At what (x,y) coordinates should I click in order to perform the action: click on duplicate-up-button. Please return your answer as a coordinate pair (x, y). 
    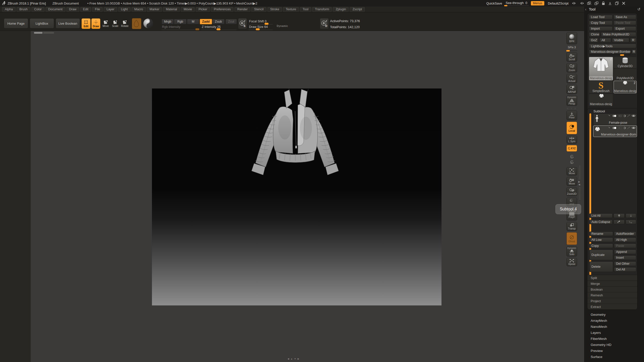
    Looking at the image, I should click on (619, 222).